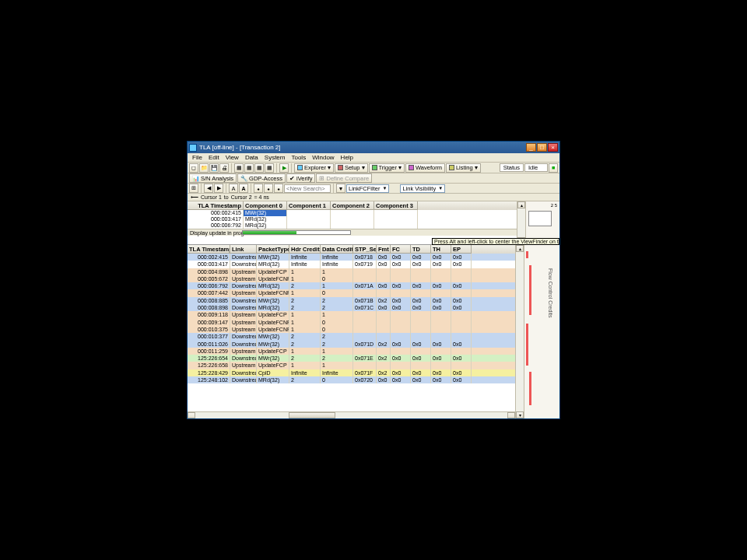  I want to click on table-row: 000:003:417MRd(32), so click(352, 219).